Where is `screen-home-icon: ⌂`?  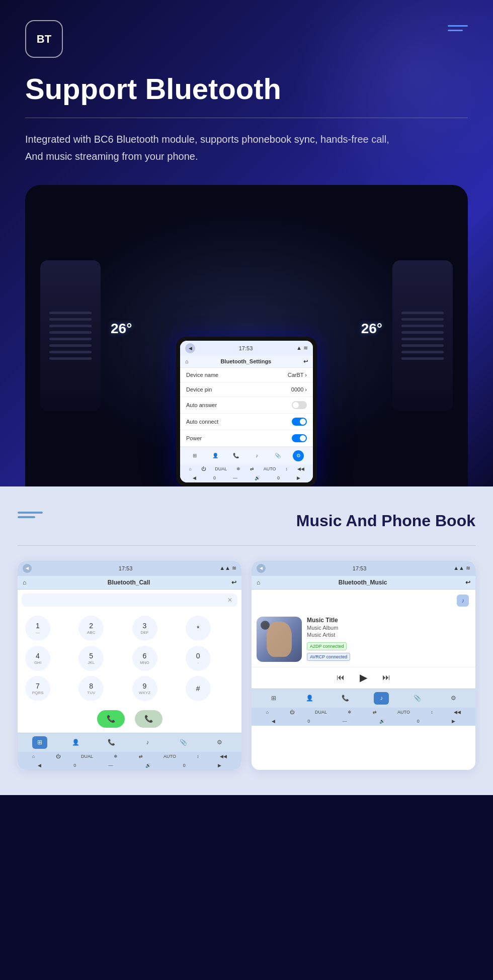 screen-home-icon: ⌂ is located at coordinates (187, 361).